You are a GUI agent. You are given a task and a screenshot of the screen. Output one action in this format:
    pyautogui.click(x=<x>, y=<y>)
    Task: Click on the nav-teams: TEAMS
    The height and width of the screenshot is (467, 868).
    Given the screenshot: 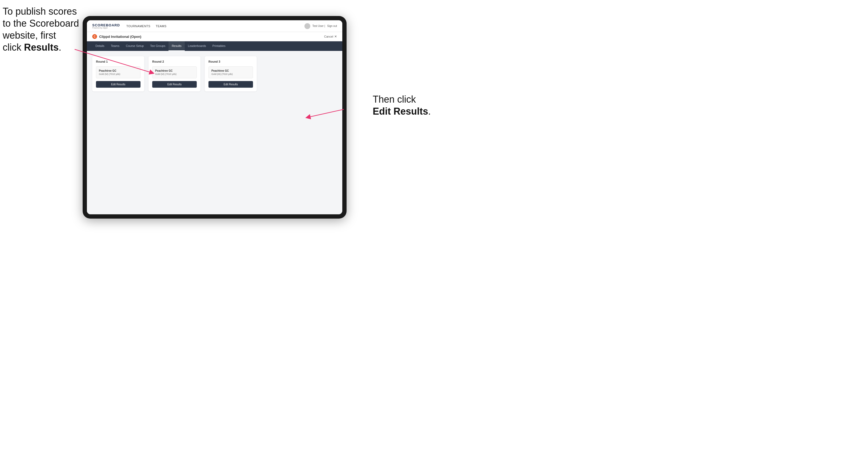 What is the action you would take?
    pyautogui.click(x=161, y=26)
    